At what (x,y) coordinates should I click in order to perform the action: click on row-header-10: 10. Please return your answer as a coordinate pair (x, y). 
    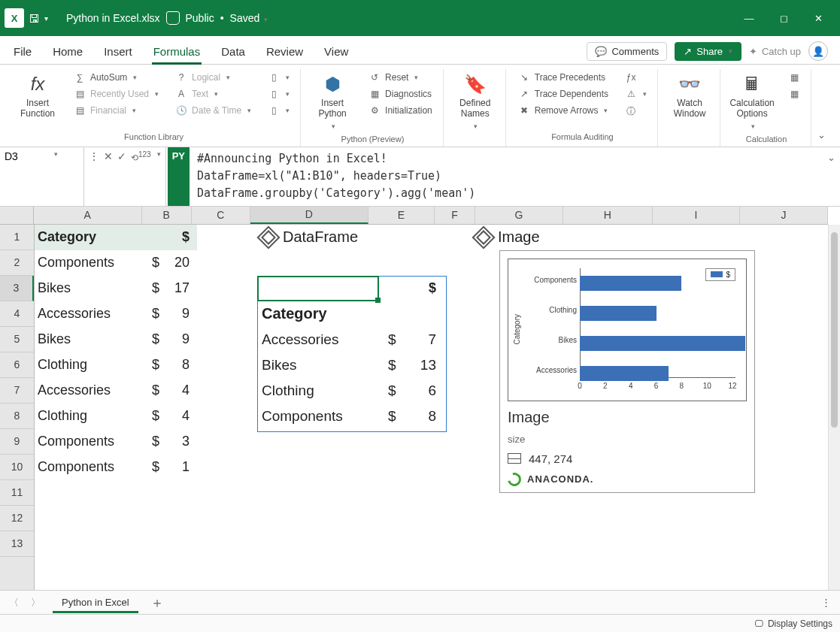
    Looking at the image, I should click on (17, 467).